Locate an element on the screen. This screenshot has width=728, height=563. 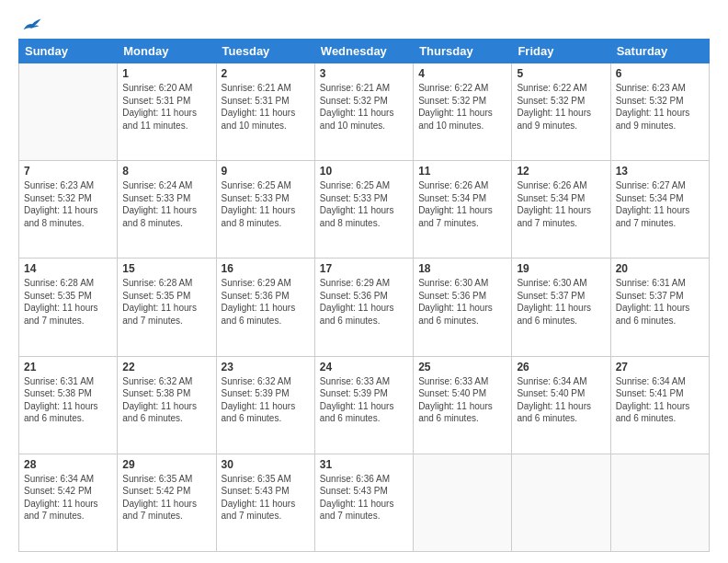
day-info: Sunrise: 6:27 AMSunset: 5:34 PMDaylight:… is located at coordinates (660, 204).